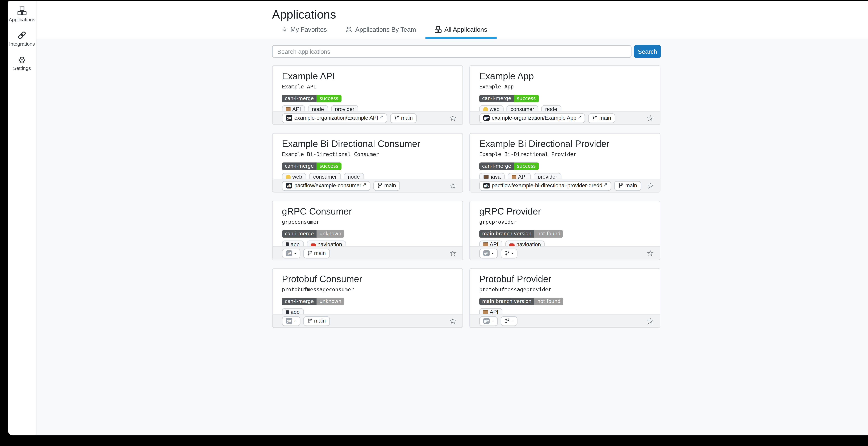  Describe the element at coordinates (22, 44) in the screenshot. I see `sidebar-item-label: Integrations` at that location.